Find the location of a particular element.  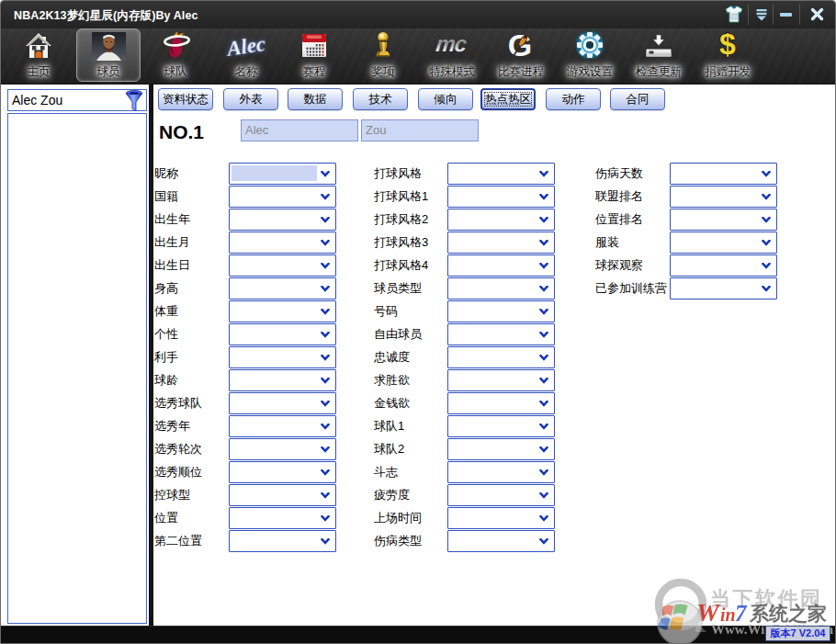

svg-text: mc is located at coordinates (452, 45).